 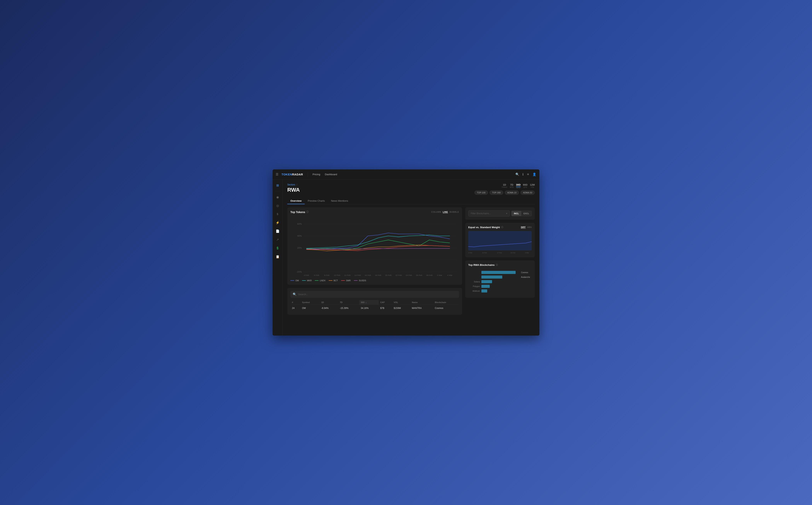 What do you see at coordinates (307, 212) in the screenshot?
I see `chart-info-icon: ⓘ` at bounding box center [307, 212].